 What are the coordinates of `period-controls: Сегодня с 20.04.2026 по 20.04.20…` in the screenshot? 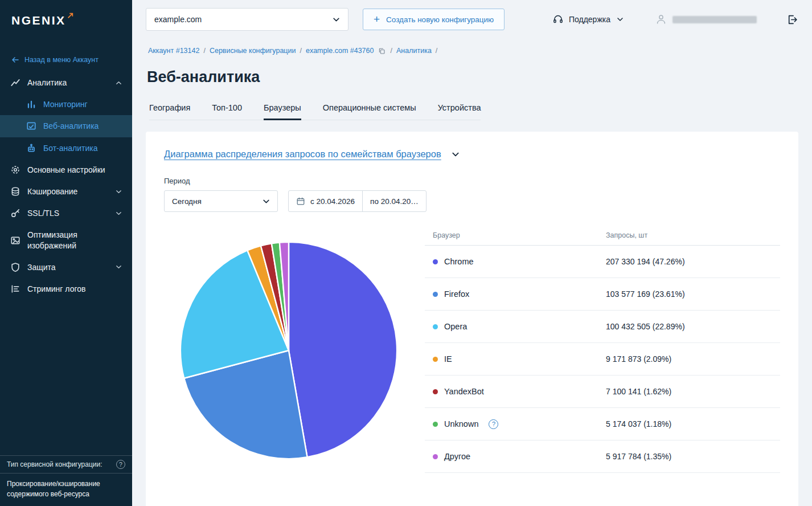 It's located at (472, 201).